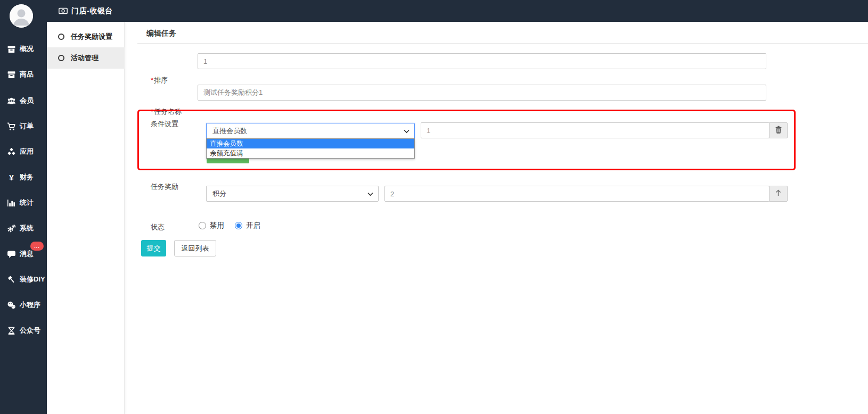 This screenshot has height=414, width=868. What do you see at coordinates (20, 126) in the screenshot?
I see `sidebar-item-orders: 订单` at bounding box center [20, 126].